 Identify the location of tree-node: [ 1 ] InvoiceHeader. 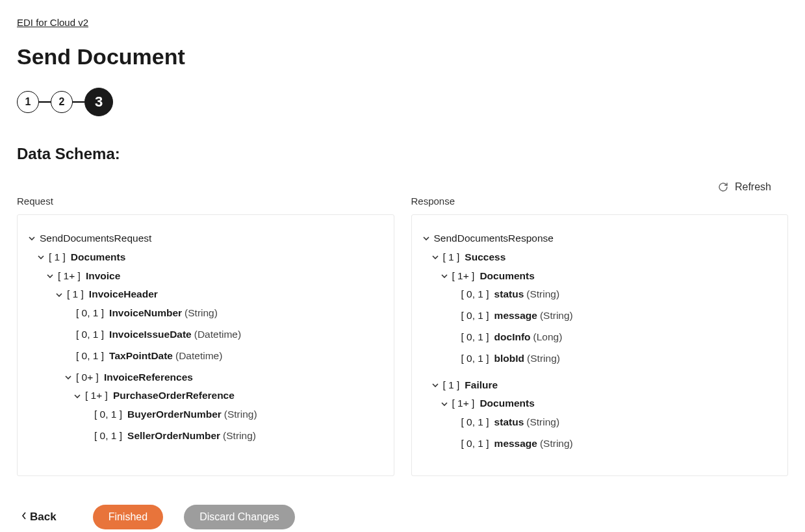
(220, 295).